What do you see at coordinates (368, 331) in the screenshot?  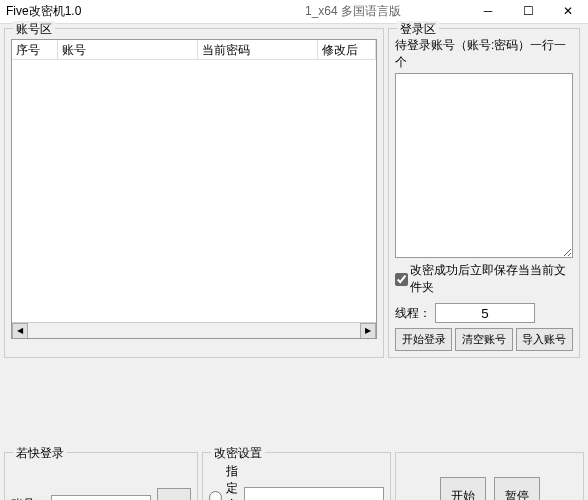 I see `scroll-right-icon: ▶` at bounding box center [368, 331].